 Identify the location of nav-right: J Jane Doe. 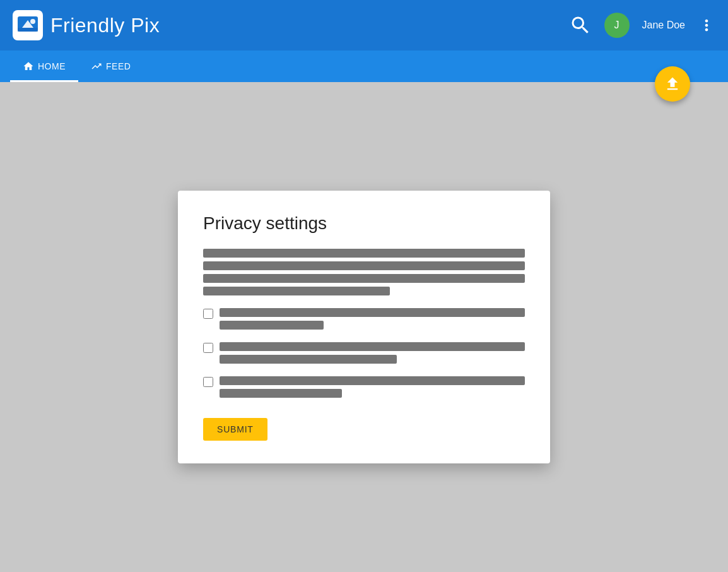
(642, 25).